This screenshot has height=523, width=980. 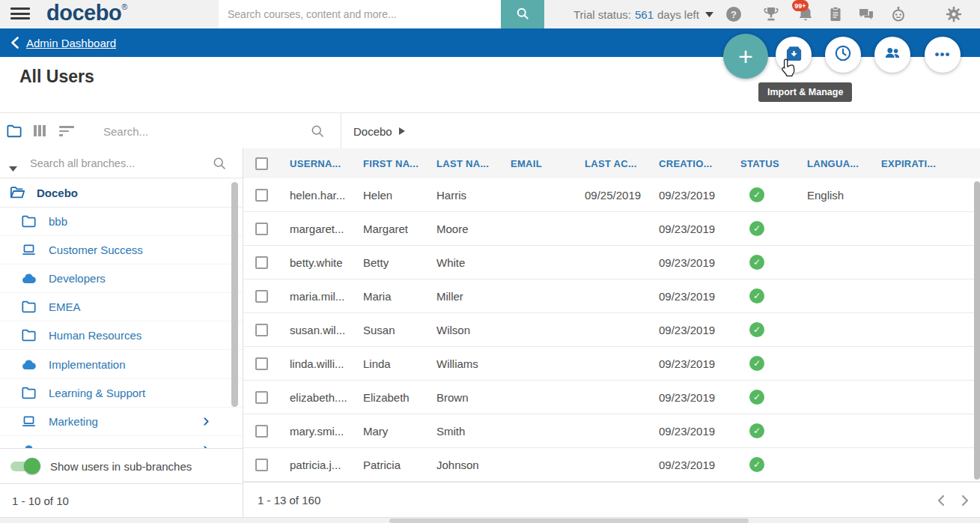 I want to click on sidebar-item-customer-success: Customer Success, so click(x=121, y=250).